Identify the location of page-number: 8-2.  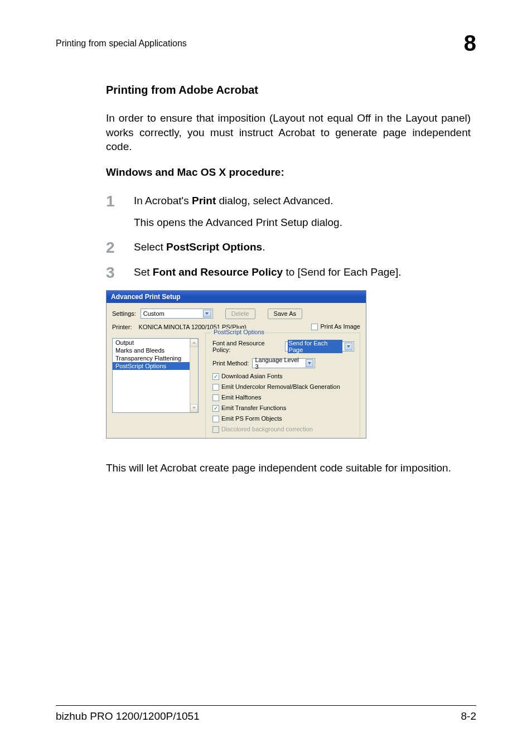
(468, 716).